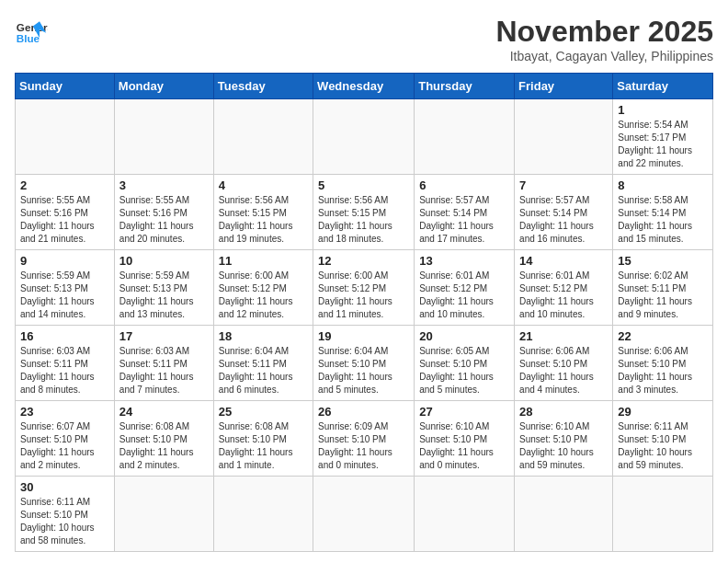 The image size is (728, 563). I want to click on day-info: Sunrise: 5:54 AM Sunset: 5:17 PM Dayligh…, so click(663, 144).